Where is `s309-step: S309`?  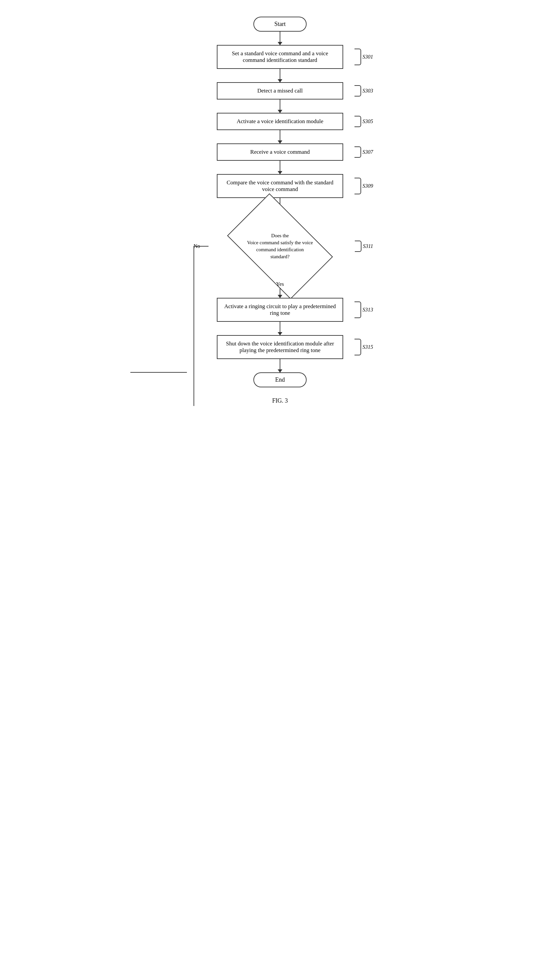 s309-step: S309 is located at coordinates (368, 186).